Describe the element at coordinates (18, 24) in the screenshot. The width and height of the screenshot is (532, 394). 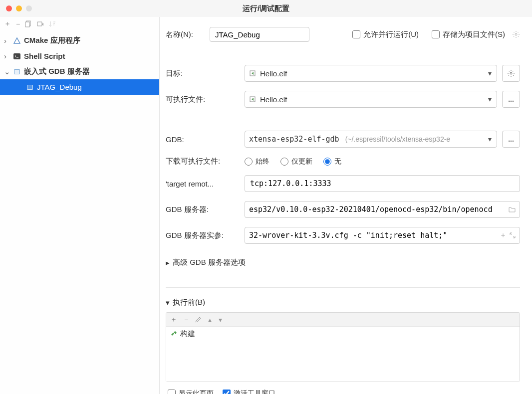
I see `remove-config-icon: −` at that location.